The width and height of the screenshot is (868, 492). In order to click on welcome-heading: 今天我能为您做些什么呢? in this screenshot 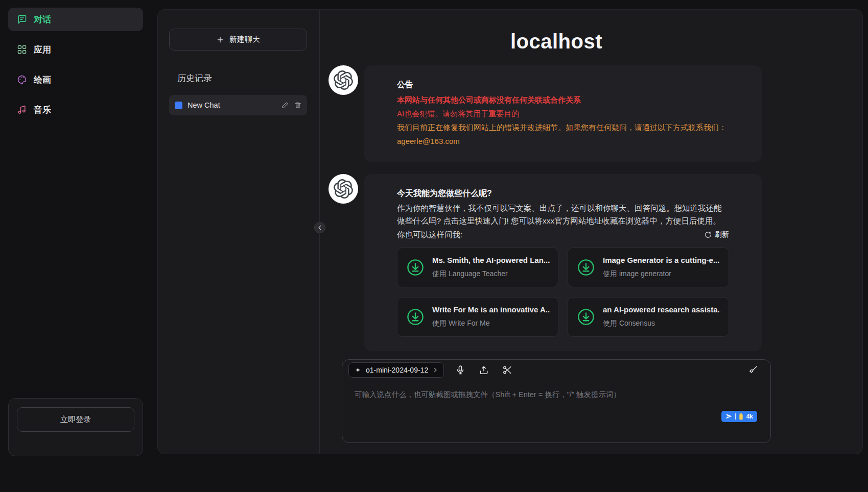, I will do `click(563, 193)`.